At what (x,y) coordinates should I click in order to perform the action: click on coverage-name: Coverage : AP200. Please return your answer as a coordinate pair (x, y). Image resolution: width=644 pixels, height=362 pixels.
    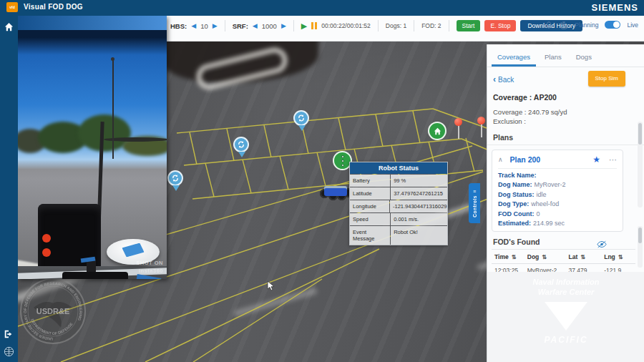
    Looking at the image, I should click on (565, 97).